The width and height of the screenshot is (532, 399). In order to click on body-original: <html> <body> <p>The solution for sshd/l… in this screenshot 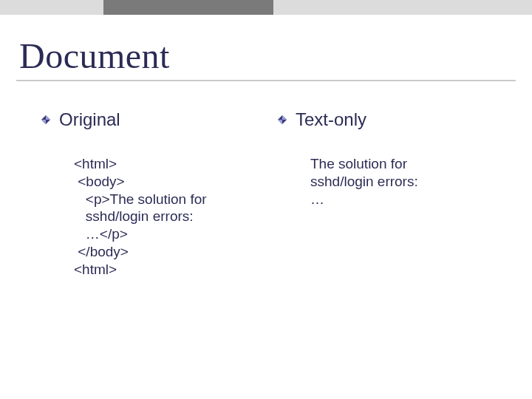, I will do `click(185, 216)`.